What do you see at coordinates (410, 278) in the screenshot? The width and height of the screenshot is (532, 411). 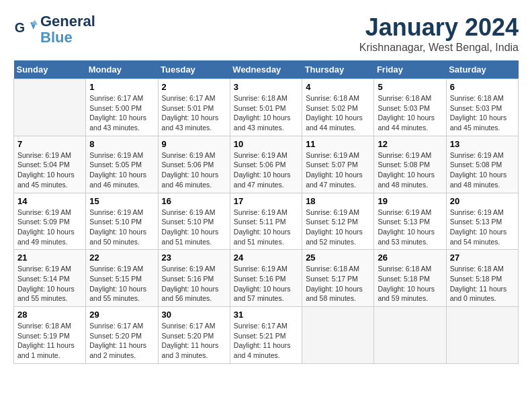 I see `calendar-cell: 26Sunrise: 6:18 AM Sunset: 5:18 PM Dayli…` at bounding box center [410, 278].